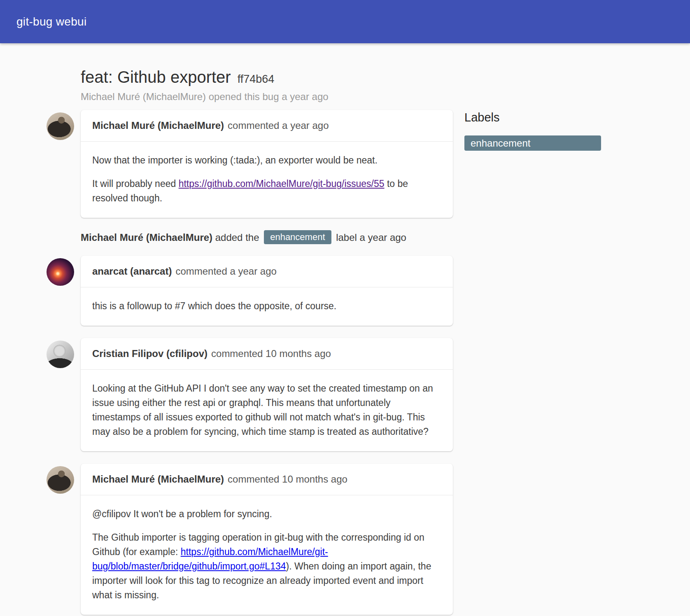  What do you see at coordinates (267, 272) in the screenshot?
I see `comment-header: anarcat (anarcat)commented a year ago` at bounding box center [267, 272].